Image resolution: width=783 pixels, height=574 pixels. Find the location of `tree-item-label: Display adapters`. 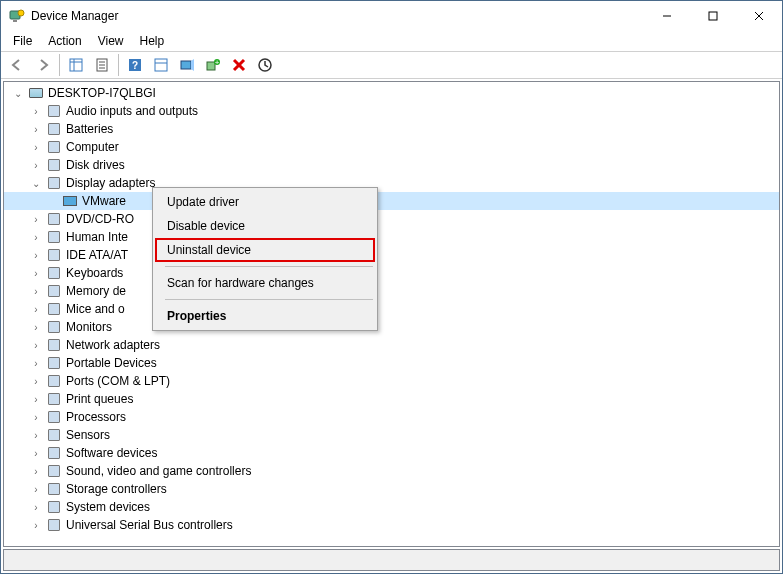

tree-item-label: Display adapters is located at coordinates (110, 183).